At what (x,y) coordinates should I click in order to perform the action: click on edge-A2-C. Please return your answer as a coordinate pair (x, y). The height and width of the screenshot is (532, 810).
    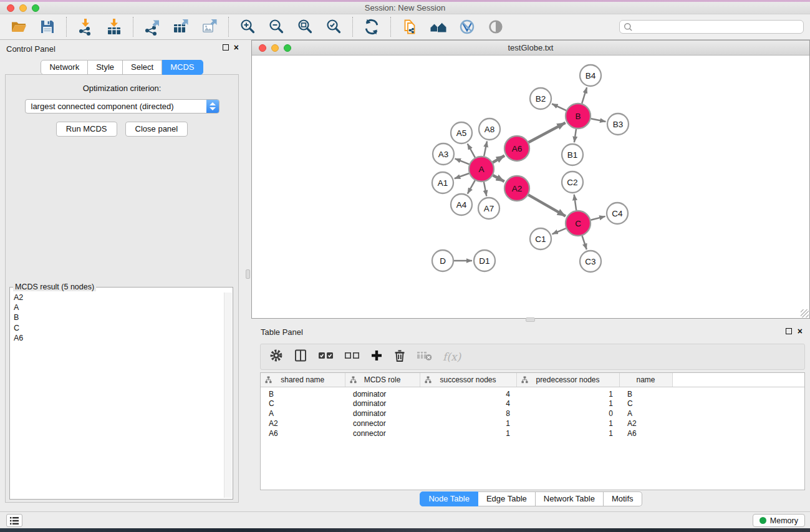
    Looking at the image, I should click on (547, 205).